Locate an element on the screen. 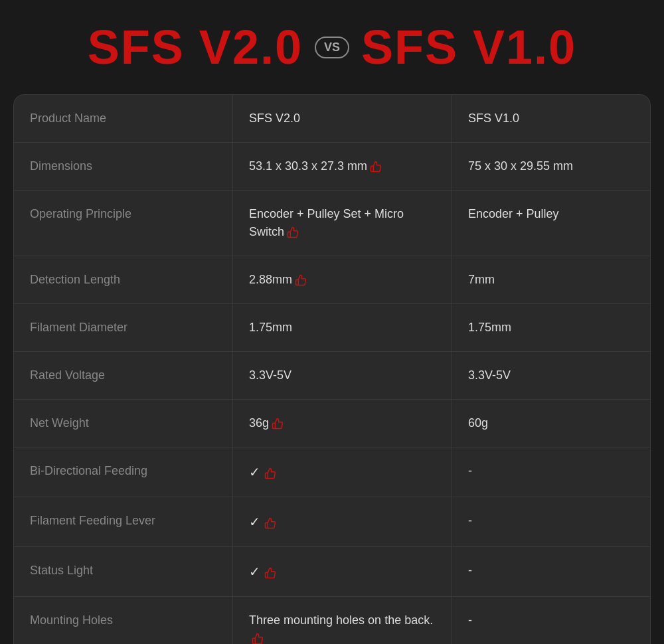  table-row: Filament Diameter1.75mm1.75mm is located at coordinates (332, 328).